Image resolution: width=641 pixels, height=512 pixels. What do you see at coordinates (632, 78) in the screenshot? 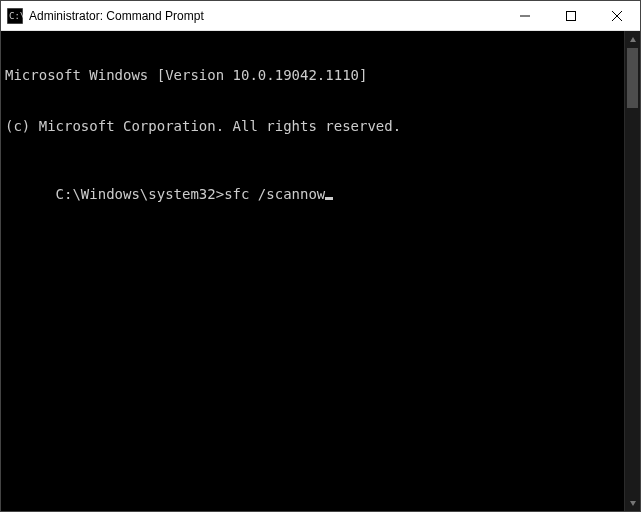
I see `scrollbar-thumb` at bounding box center [632, 78].